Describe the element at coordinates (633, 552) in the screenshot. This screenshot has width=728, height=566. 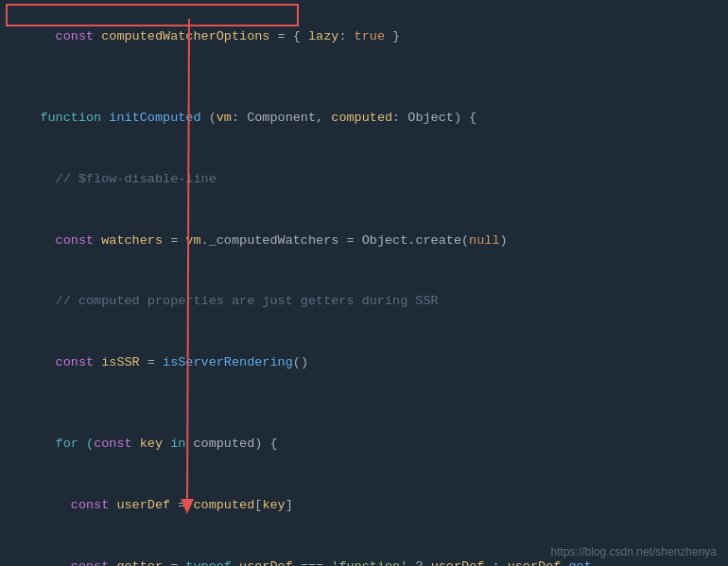
I see `watermark: https://blog.csdn.net/shenzhenya` at that location.